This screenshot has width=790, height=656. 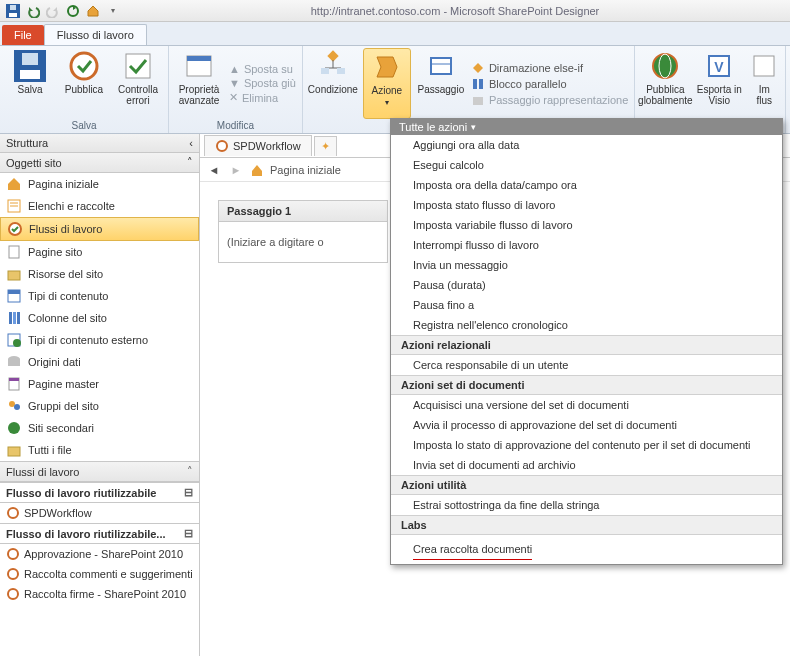 What do you see at coordinates (100, 513) in the screenshot?
I see `wf-spdworkflow: SPDWorkflow` at bounding box center [100, 513].